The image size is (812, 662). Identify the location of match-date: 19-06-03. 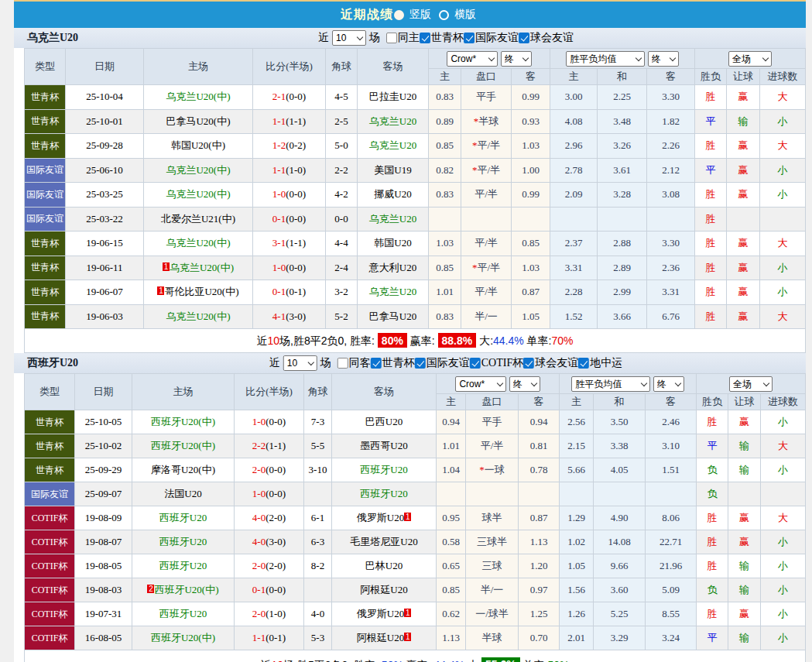
(105, 317).